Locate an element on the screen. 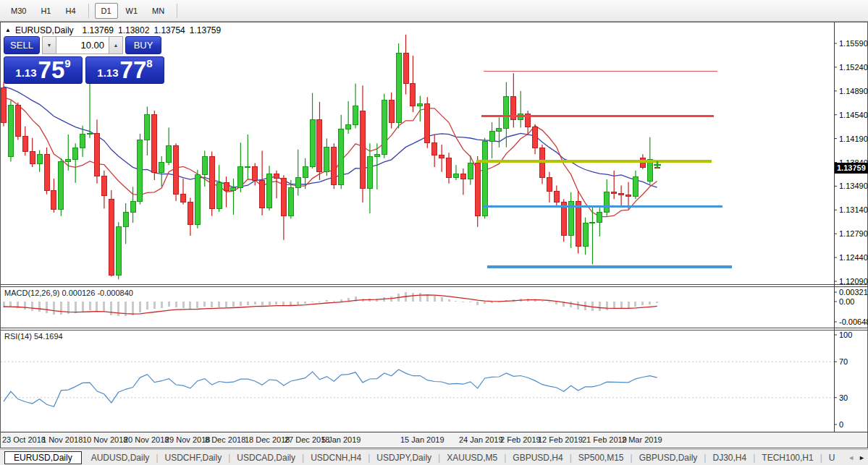 This screenshot has height=465, width=868. timeframe-button-d1: D1 is located at coordinates (106, 11).